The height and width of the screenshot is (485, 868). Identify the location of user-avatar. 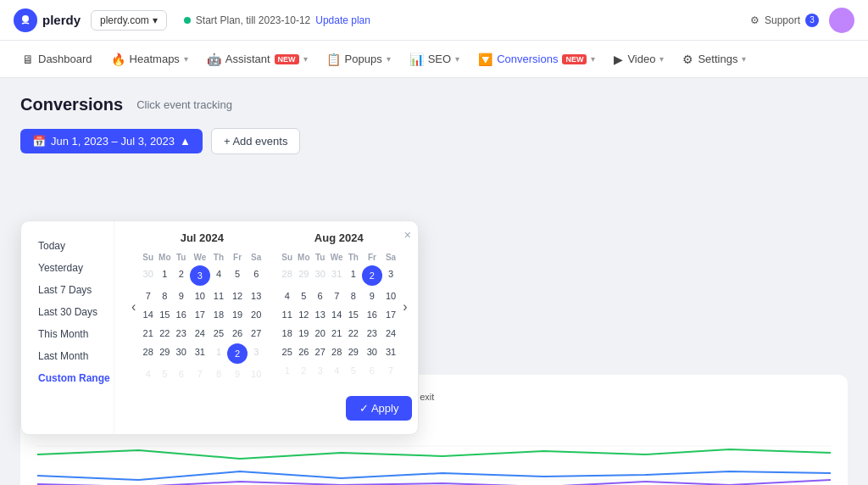
(842, 20).